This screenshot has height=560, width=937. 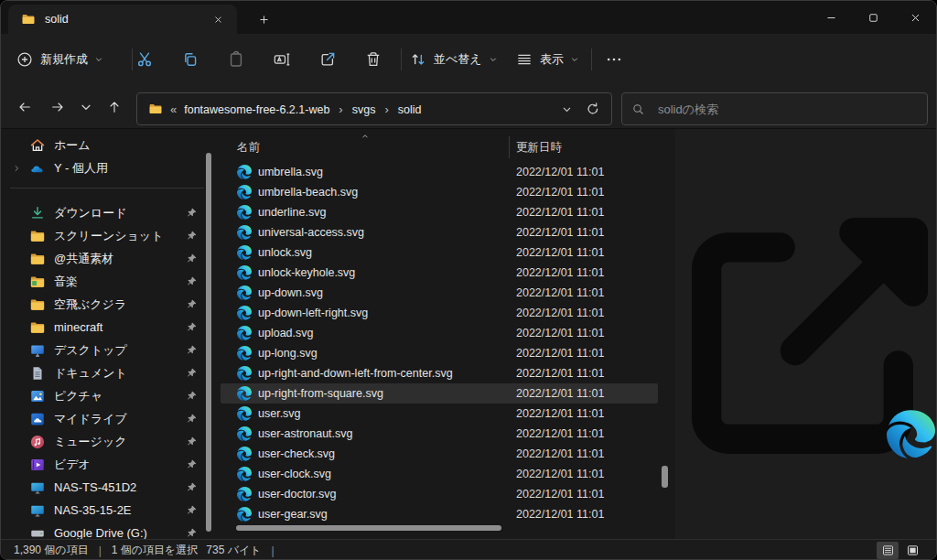 I want to click on sort-button: 並べ替え, so click(x=454, y=59).